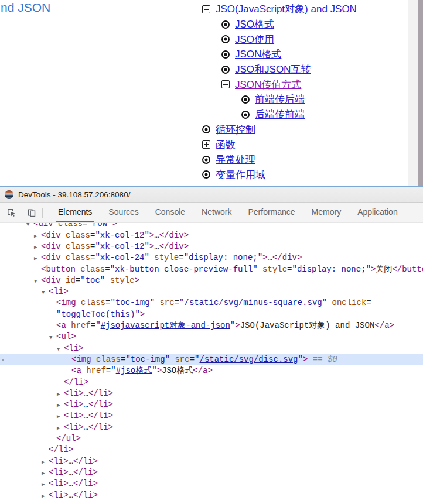  What do you see at coordinates (253, 303) in the screenshot?
I see `attr-link-token: /static/svg/minus-square.svg` at bounding box center [253, 303].